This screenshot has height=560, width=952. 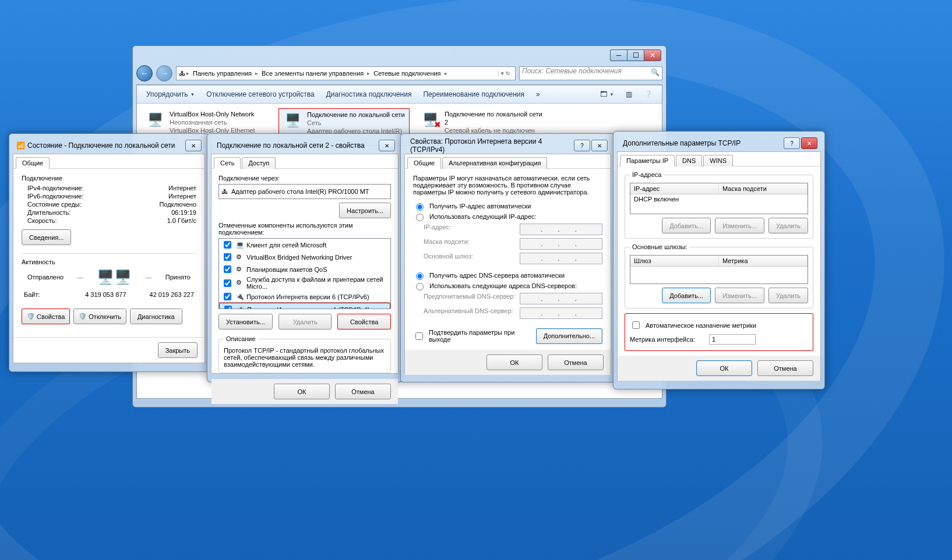 I want to click on connection-item-lan2: 🖥️✖ Подключение по локальной сети 2 Сете…, so click(x=481, y=122).